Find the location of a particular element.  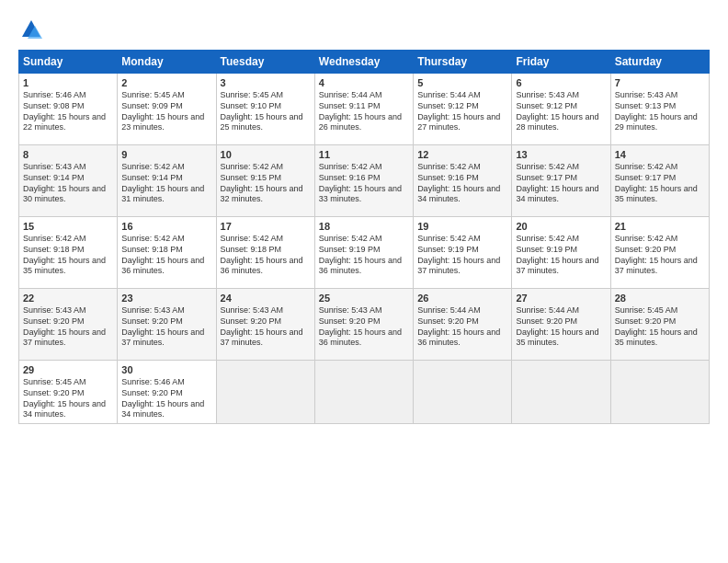

sunset-text: Sunset: 9:19 PM is located at coordinates (449, 249).